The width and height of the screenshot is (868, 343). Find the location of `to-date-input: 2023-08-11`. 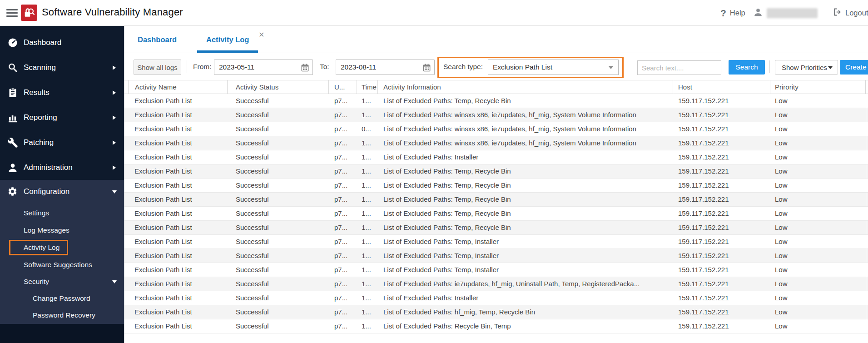

to-date-input: 2023-08-11 is located at coordinates (385, 67).